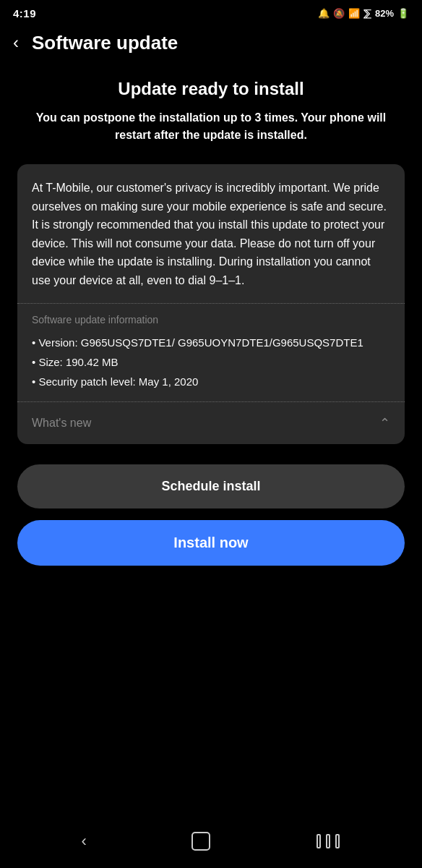  Describe the element at coordinates (363, 13) in the screenshot. I see `status-icons: 🔔 🔕 📶 ⅀ 82% 🔋` at that location.